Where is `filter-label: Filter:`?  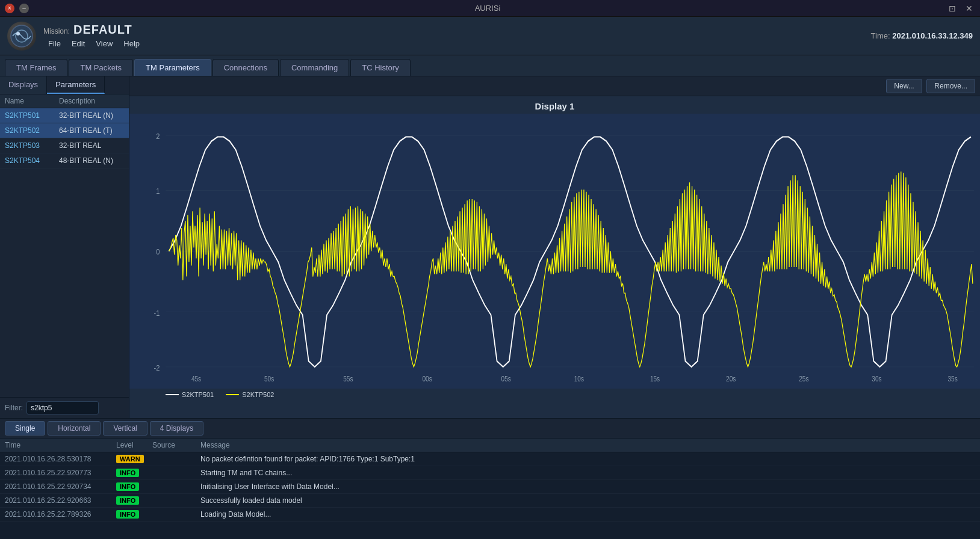
filter-label: Filter: is located at coordinates (14, 408).